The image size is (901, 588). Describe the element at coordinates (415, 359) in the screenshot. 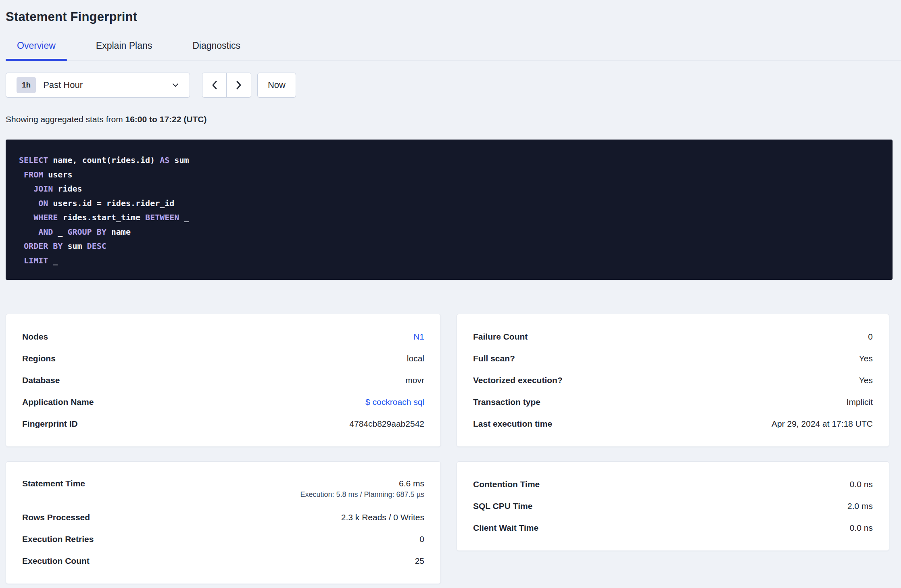

I see `row-value-group: local` at that location.